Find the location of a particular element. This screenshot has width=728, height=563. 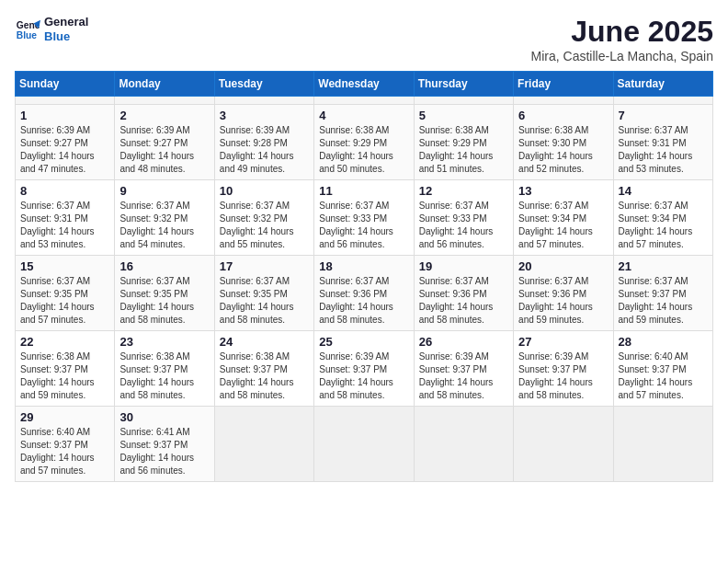

calendar-cell: 29Sunrise: 6:40 AM Sunset: 9:37 PM Dayli… is located at coordinates (65, 444).